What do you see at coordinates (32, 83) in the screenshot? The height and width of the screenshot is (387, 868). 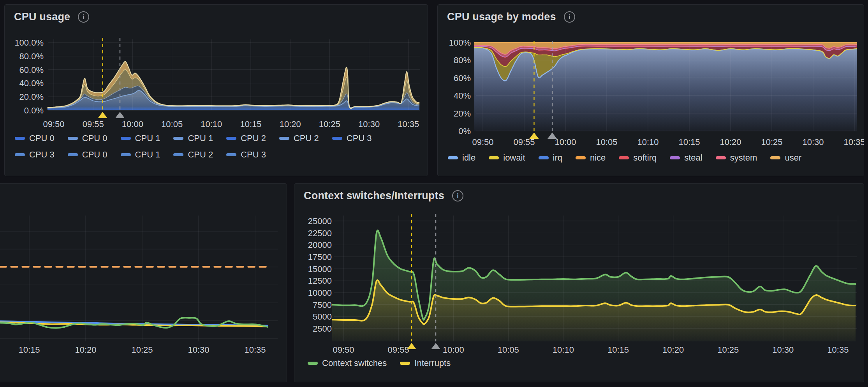 I see `y-tick-label: 40.0%` at bounding box center [32, 83].